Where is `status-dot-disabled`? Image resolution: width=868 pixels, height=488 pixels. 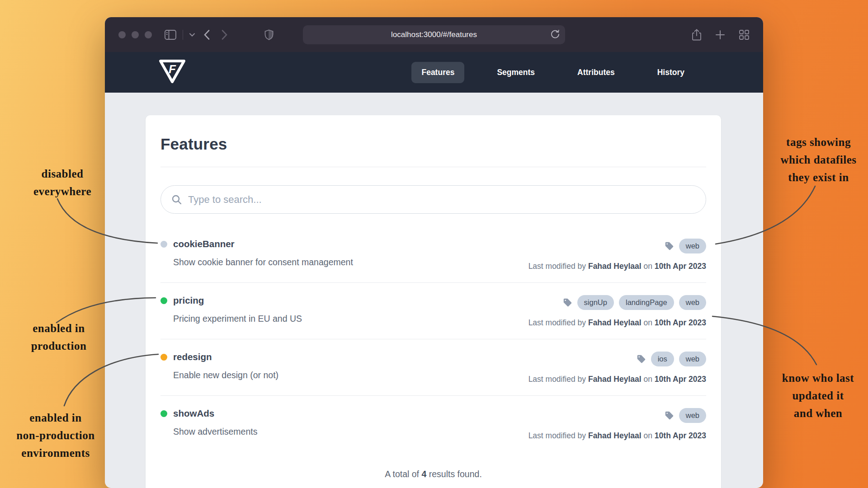
status-dot-disabled is located at coordinates (164, 244).